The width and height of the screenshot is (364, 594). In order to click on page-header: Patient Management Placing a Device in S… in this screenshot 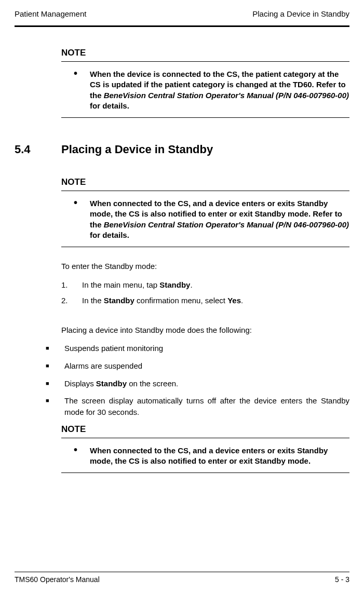, I will do `click(182, 14)`.